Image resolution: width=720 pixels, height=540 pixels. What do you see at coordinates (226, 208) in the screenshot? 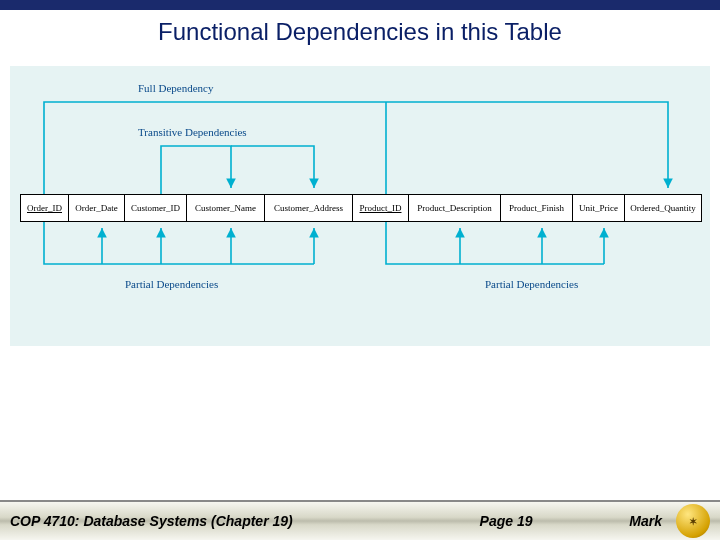
I see `attr-customer-name: Customer_Name` at bounding box center [226, 208].